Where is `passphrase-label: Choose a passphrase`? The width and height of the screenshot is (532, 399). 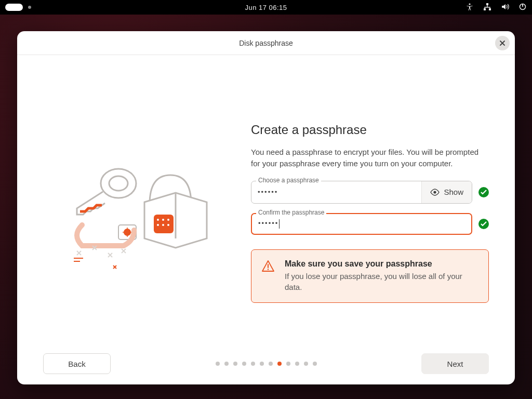
passphrase-label: Choose a passphrase is located at coordinates (289, 180).